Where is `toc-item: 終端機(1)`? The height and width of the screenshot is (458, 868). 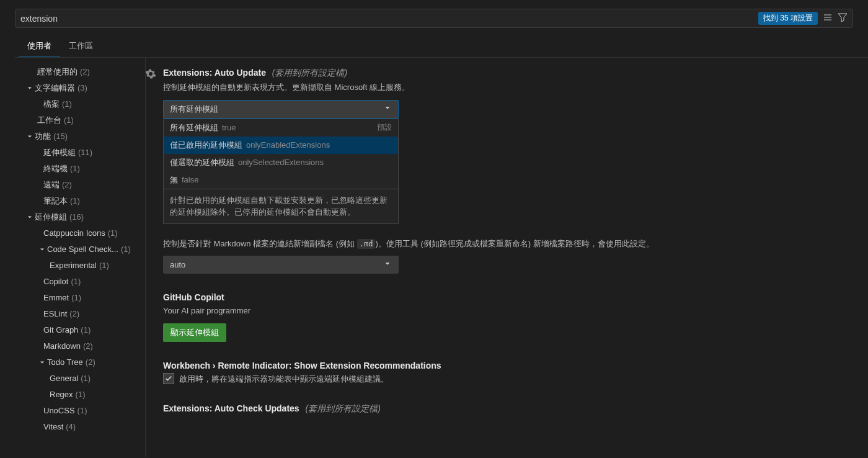 toc-item: 終端機(1) is located at coordinates (73, 169).